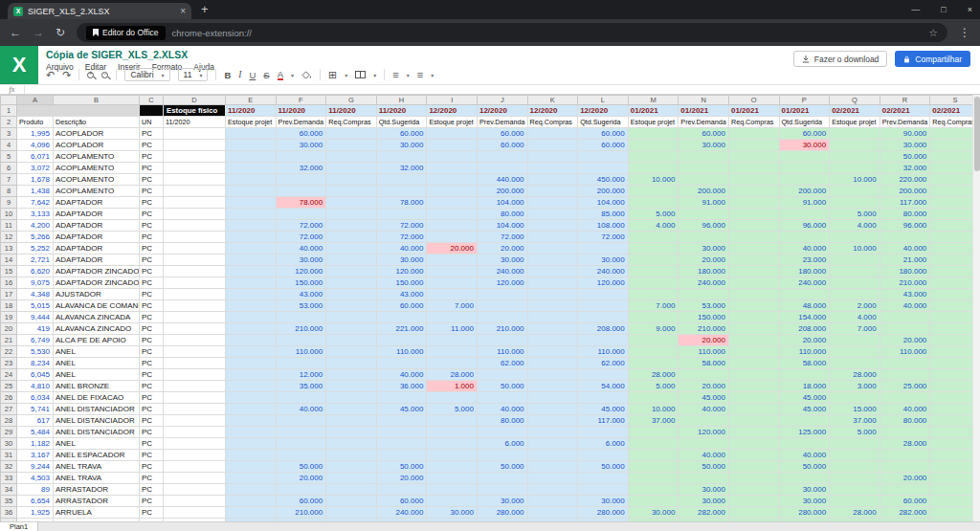 Image resolution: width=980 pixels, height=531 pixels. I want to click on cell-produto: 7,642, so click(35, 203).